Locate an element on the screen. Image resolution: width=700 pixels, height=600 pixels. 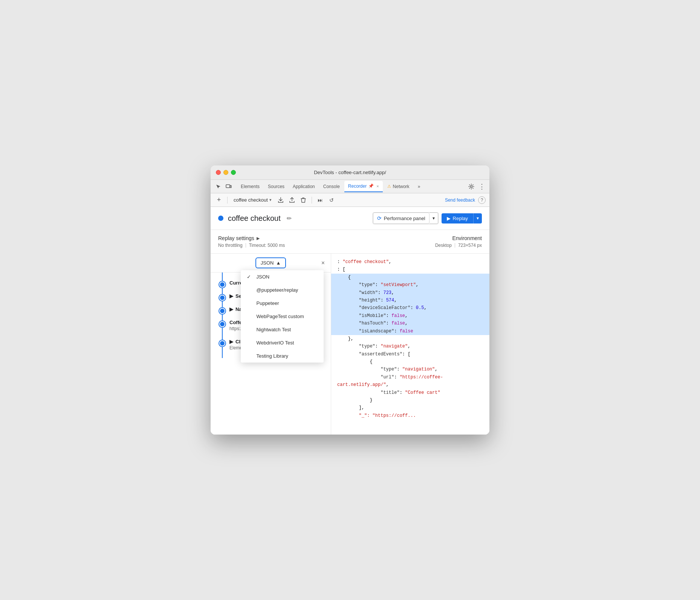
env-separator is located at coordinates (455, 245).